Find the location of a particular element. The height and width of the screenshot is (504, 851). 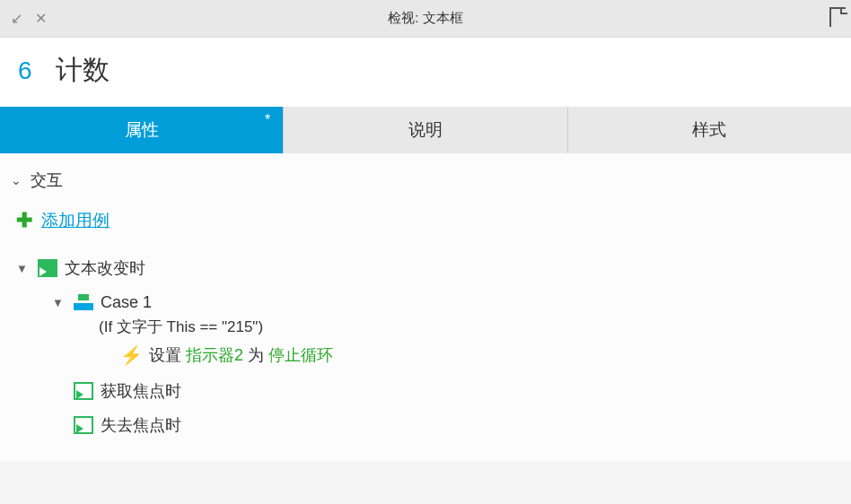

section-title: 交互 is located at coordinates (47, 180).